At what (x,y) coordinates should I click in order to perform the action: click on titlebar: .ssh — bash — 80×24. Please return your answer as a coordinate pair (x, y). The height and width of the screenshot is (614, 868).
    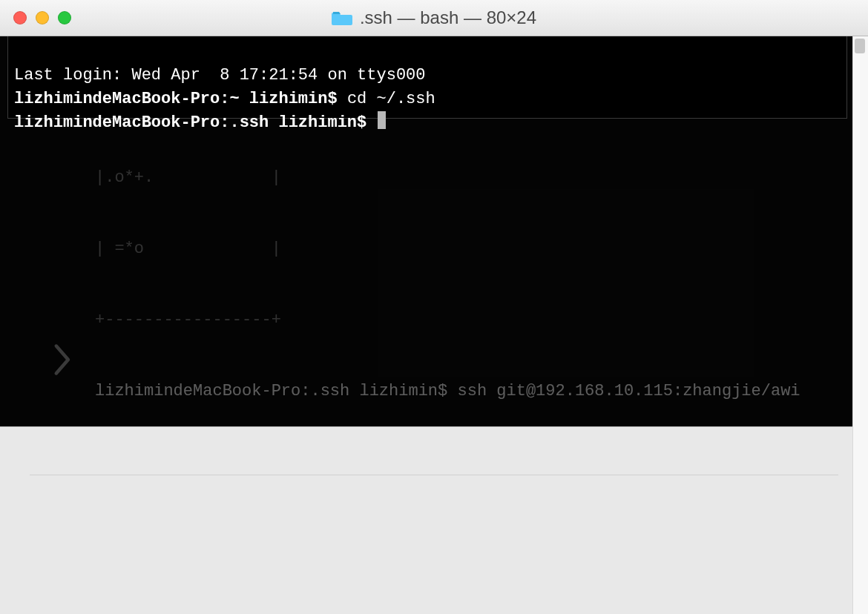
    Looking at the image, I should click on (434, 18).